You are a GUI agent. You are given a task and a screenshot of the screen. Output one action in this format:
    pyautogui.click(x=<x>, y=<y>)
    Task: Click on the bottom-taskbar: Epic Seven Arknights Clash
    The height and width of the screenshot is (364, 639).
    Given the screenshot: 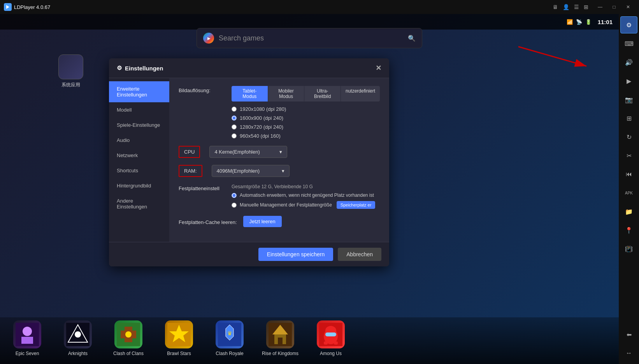 What is the action you would take?
    pyautogui.click(x=309, y=341)
    